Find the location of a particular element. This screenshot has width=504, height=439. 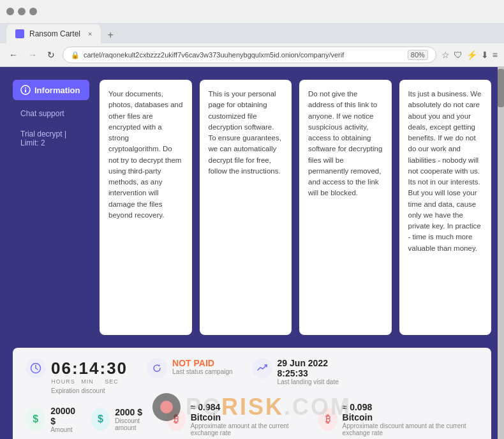

scrollbar-track is located at coordinates (501, 253).